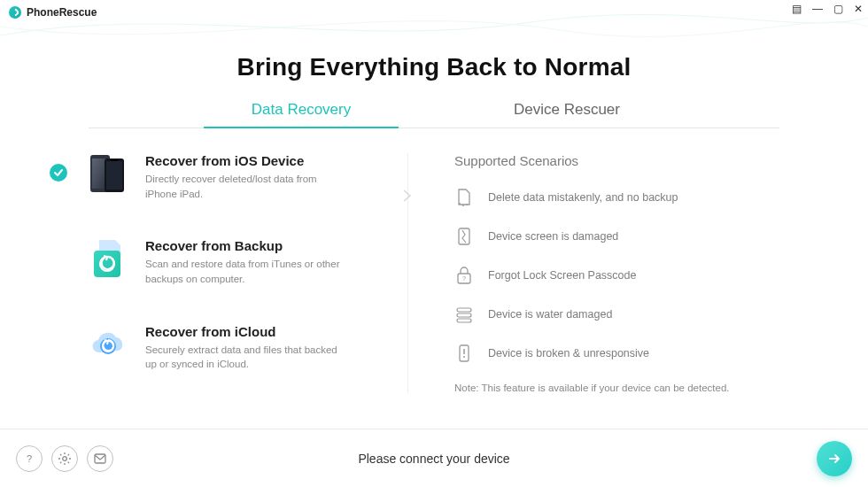  Describe the element at coordinates (834, 459) in the screenshot. I see `next-button` at that location.